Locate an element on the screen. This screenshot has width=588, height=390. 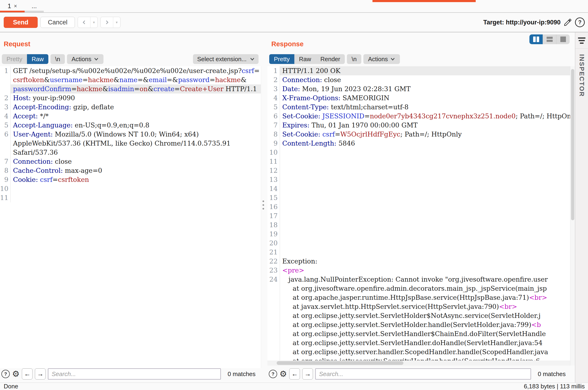
edit-target-button is located at coordinates (568, 22).